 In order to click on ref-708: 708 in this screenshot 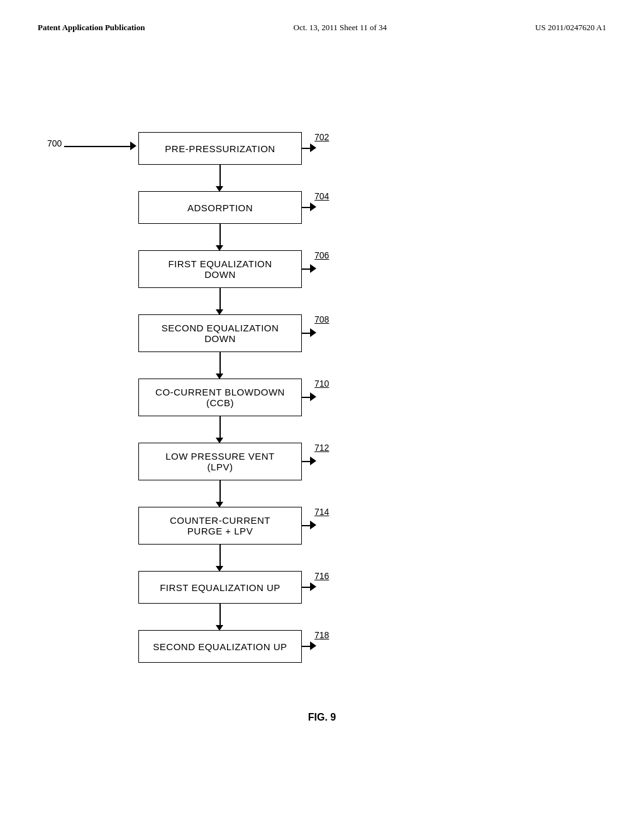, I will do `click(322, 319)`.